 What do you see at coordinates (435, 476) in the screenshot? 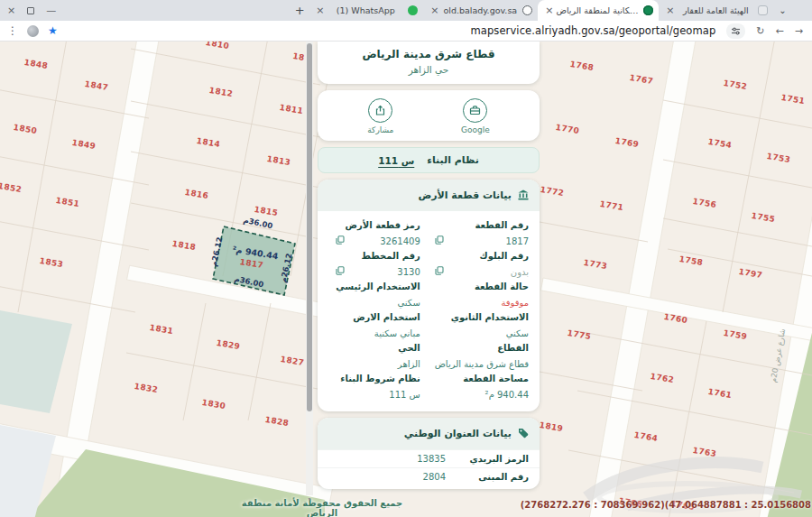
I see `address-row-value: 2804` at bounding box center [435, 476].